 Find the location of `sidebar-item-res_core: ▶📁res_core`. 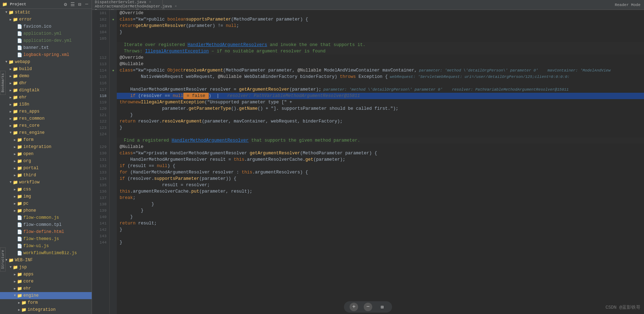

sidebar-item-res_core: ▶📁res_core is located at coordinates (46, 126).